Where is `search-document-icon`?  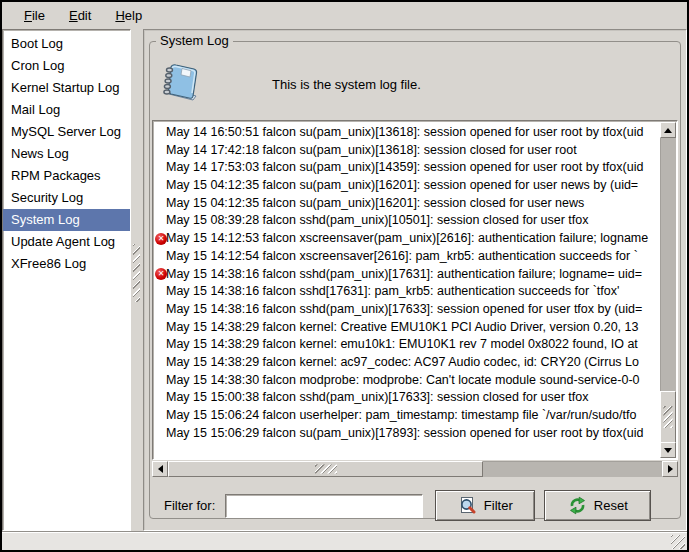
search-document-icon is located at coordinates (468, 506).